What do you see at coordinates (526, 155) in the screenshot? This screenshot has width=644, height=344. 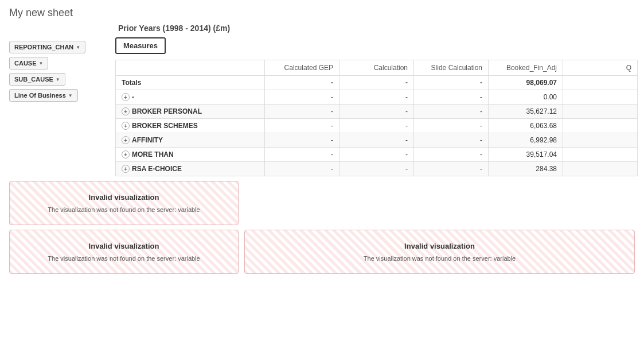 I see `row-value-cell: 39,517.04` at bounding box center [526, 155].